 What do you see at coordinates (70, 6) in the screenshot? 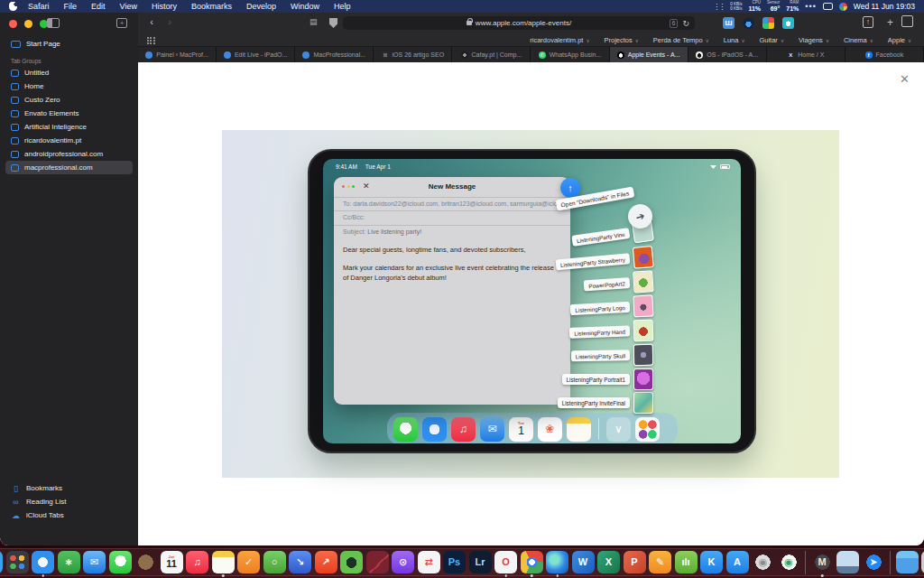
I see `menu-item: File` at bounding box center [70, 6].